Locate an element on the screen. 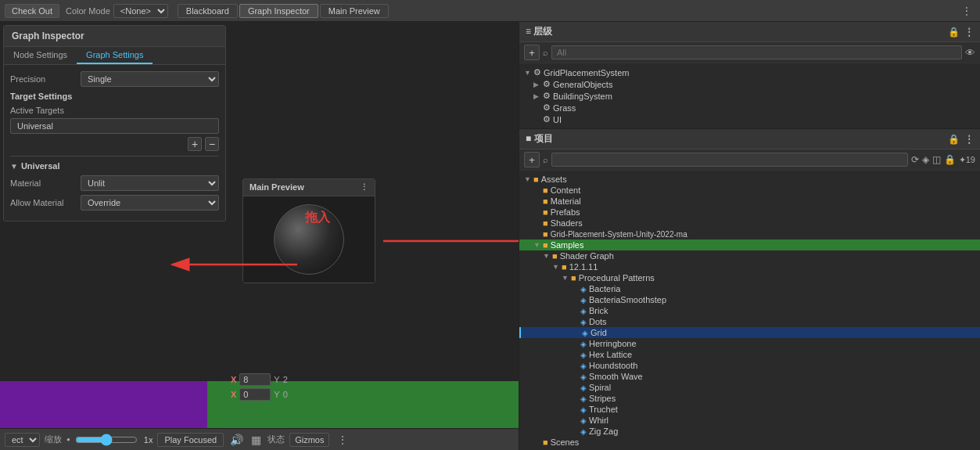  toolbar-menu-dots: ⋮ is located at coordinates (967, 11).